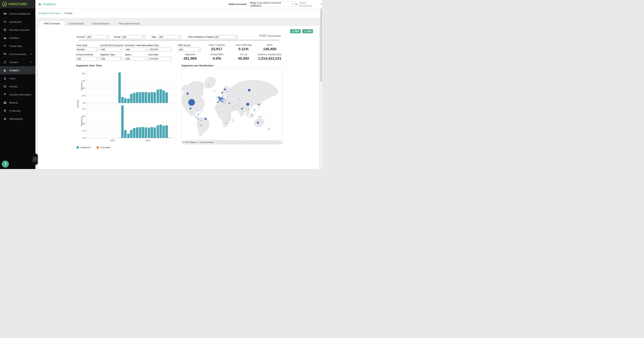 The image size is (644, 338). What do you see at coordinates (18, 70) in the screenshot?
I see `sidebar-item-analytics: Analytics` at bounding box center [18, 70].